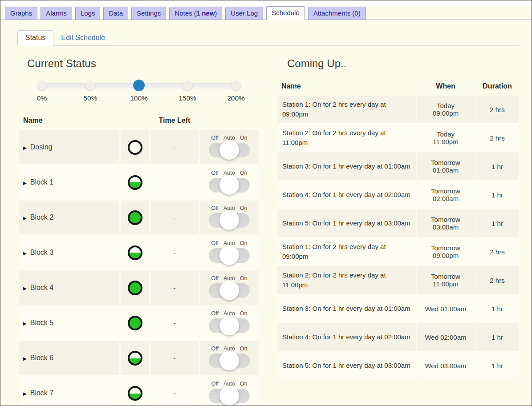 Image resolution: width=532 pixels, height=406 pixels. What do you see at coordinates (69, 391) in the screenshot?
I see `status-row-name-cell: ▶Block 7` at bounding box center [69, 391].